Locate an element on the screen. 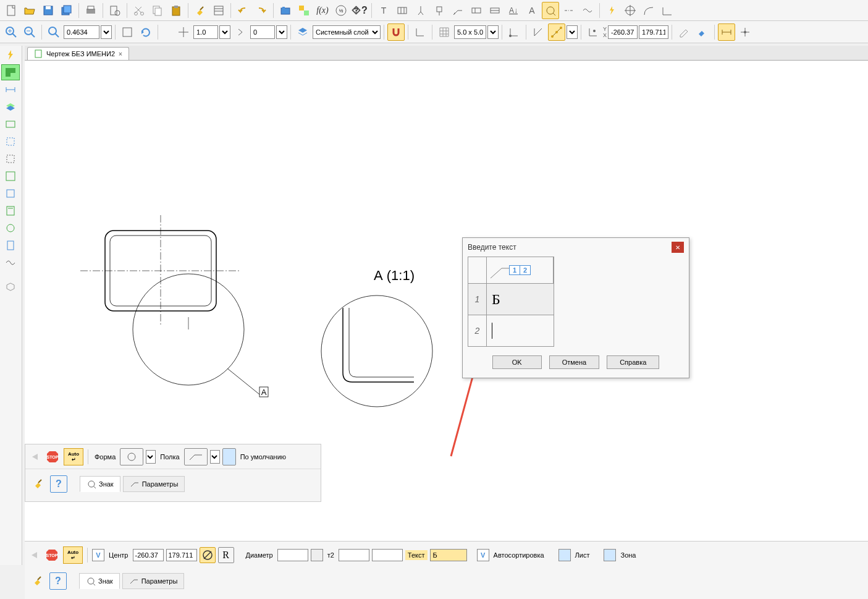 The height and width of the screenshot is (599, 868). scale-dropdown is located at coordinates (225, 32).